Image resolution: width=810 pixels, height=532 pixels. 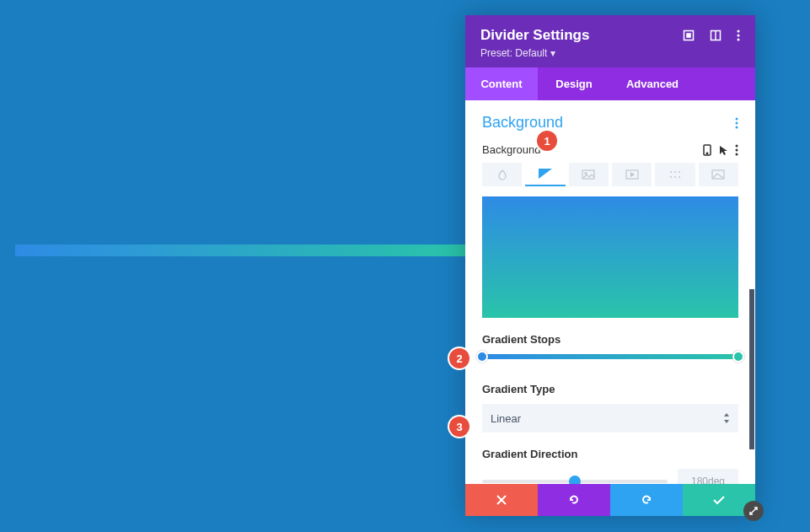 I want to click on callout-3: 3, so click(x=459, y=427).